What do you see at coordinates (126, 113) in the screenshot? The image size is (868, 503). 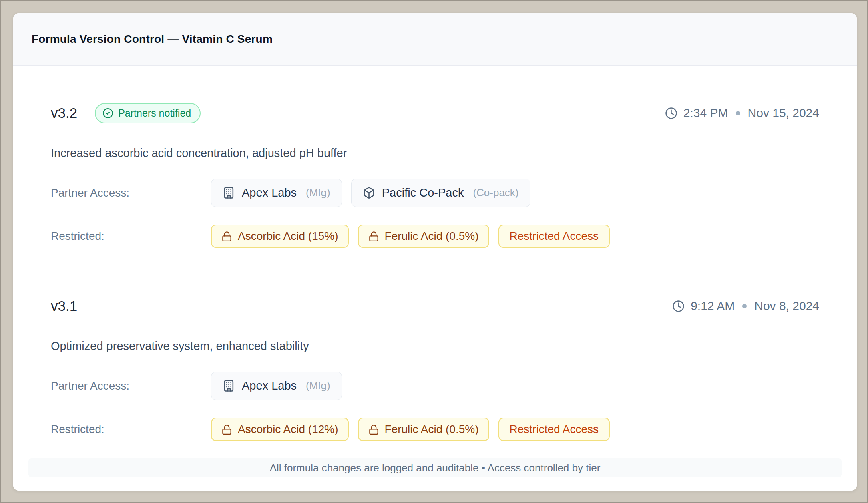 I see `version-title-group: v3.2 Partners notified` at bounding box center [126, 113].